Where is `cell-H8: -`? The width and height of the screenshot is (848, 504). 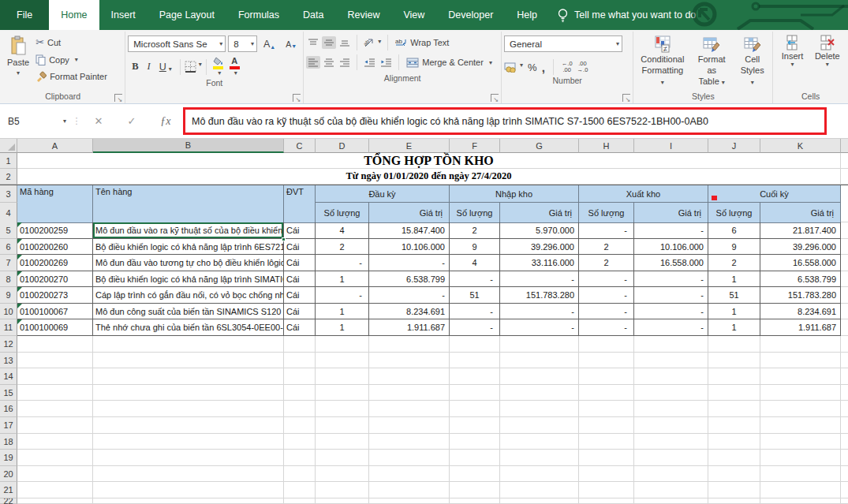
cell-H8: - is located at coordinates (607, 279).